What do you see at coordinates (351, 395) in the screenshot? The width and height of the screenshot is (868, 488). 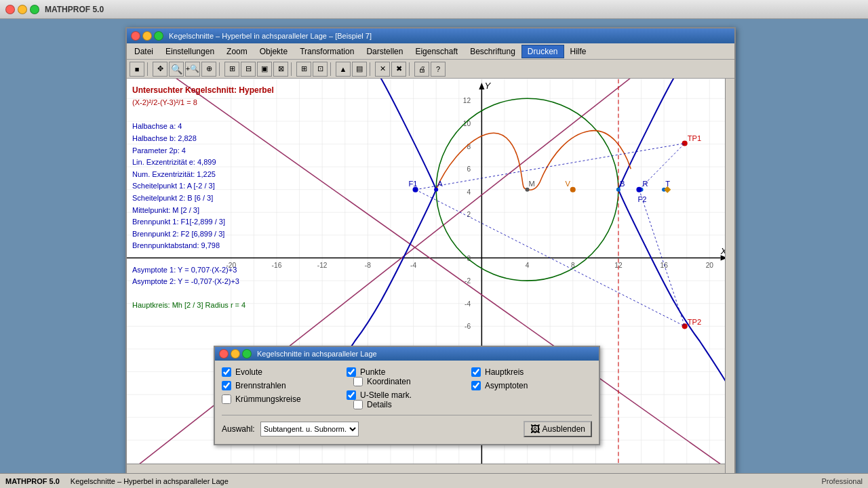 I see `cb-ustelle-input` at bounding box center [351, 395].